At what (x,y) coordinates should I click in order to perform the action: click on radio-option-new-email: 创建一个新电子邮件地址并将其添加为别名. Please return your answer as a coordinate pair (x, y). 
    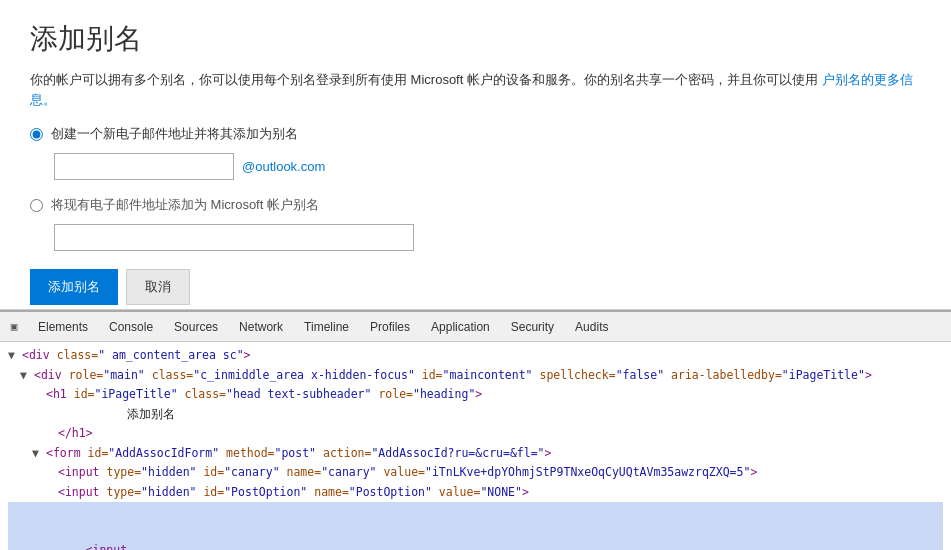
    Looking at the image, I should click on (476, 134).